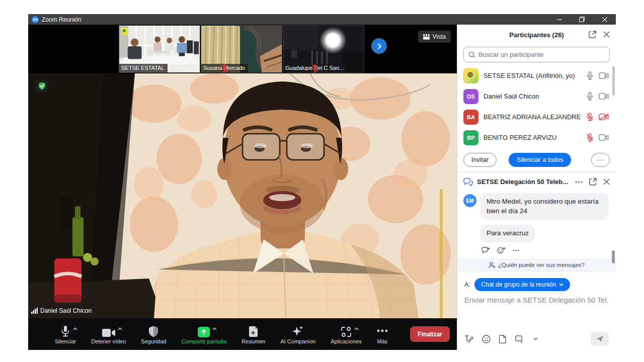 The height and width of the screenshot is (362, 644). I want to click on chat-bubbles-icon, so click(468, 182).